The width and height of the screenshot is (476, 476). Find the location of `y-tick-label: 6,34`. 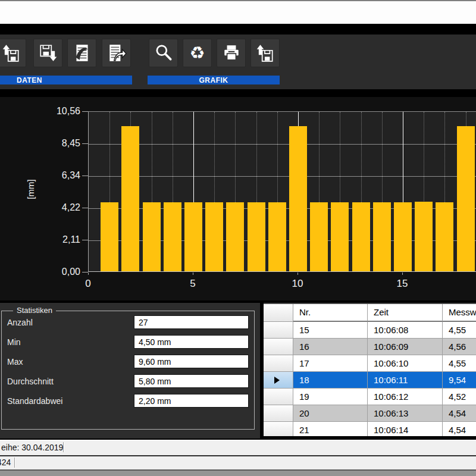

y-tick-label: 6,34 is located at coordinates (55, 176).